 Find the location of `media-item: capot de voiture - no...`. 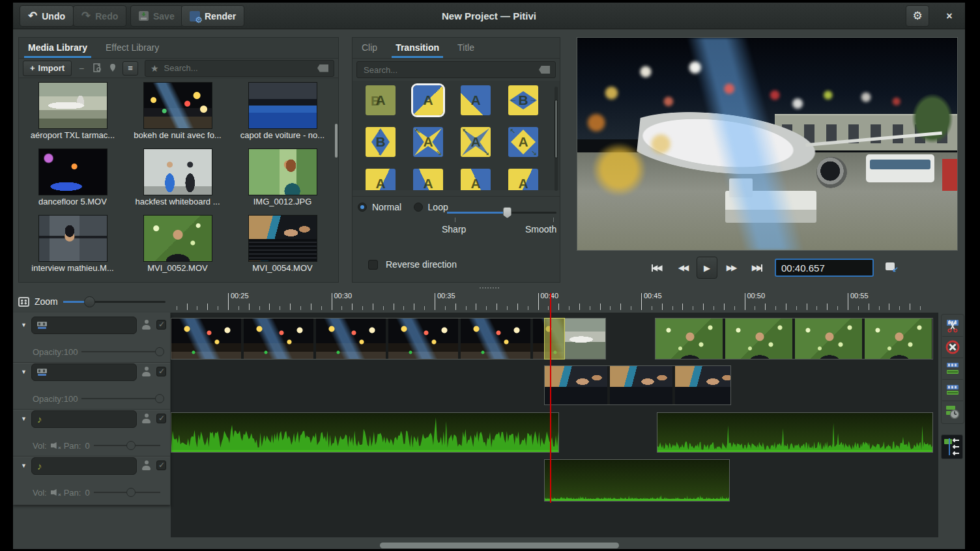

media-item: capot de voiture - no... is located at coordinates (283, 112).